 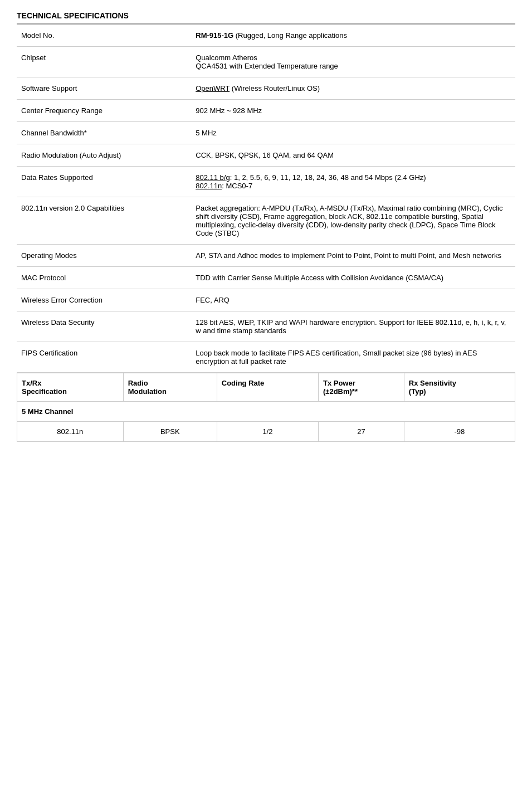 What do you see at coordinates (266, 155) in the screenshot?
I see `specs-row: Radio Modulation (Auto Adjust)CCK, BPSK,…` at bounding box center [266, 155].